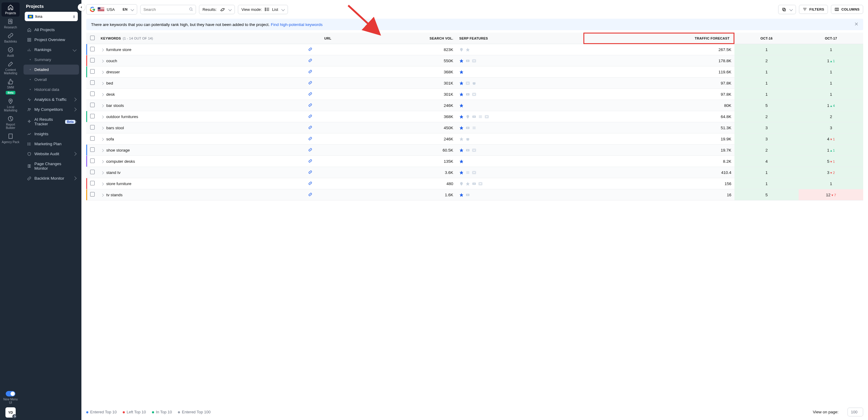  What do you see at coordinates (168, 9) in the screenshot?
I see `search-input` at bounding box center [168, 9].